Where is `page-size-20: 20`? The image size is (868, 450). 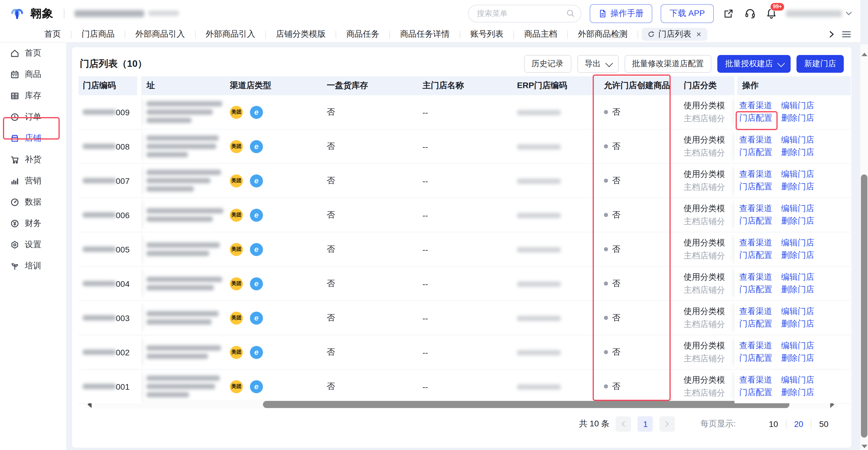
page-size-20: 20 is located at coordinates (799, 424).